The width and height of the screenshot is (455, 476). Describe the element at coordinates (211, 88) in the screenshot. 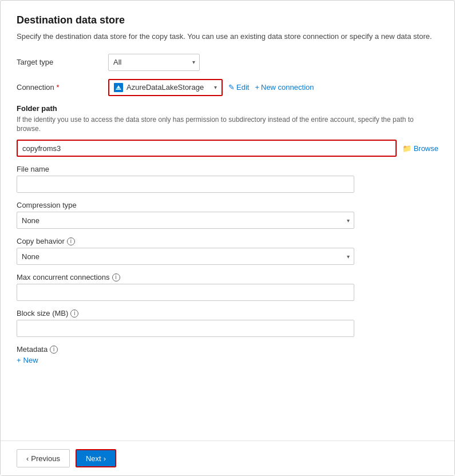

I see `connection-wrapper: AzureDataLakeStorage ▾ ✎ Edit + New conn…` at that location.